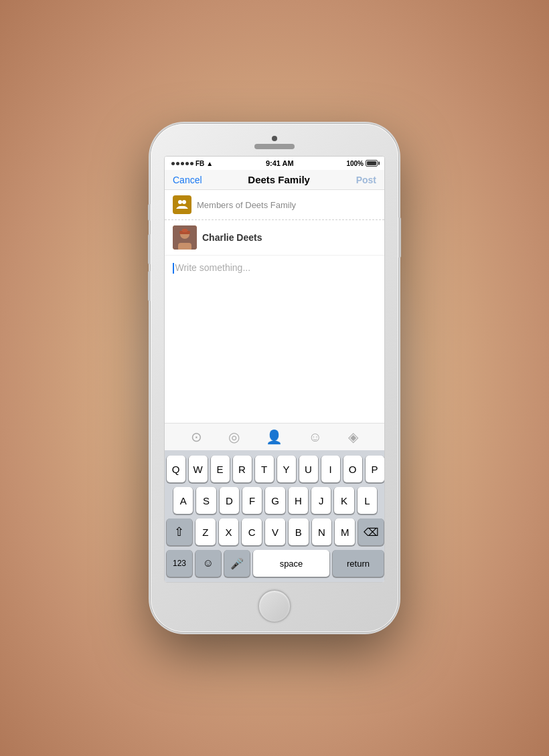 The width and height of the screenshot is (549, 756). What do you see at coordinates (299, 500) in the screenshot?
I see `key-h: H` at bounding box center [299, 500].